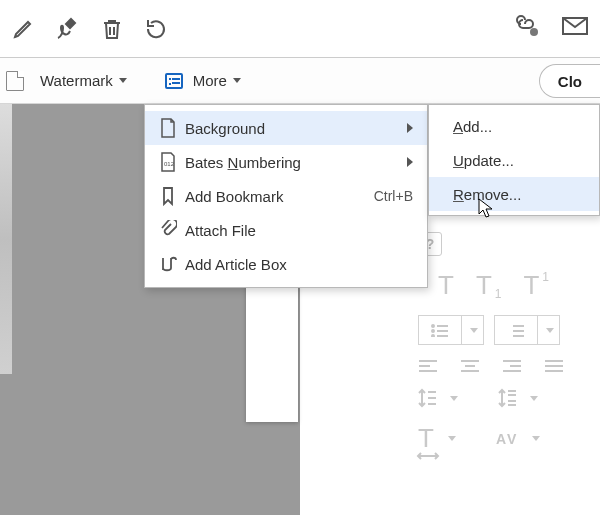 This screenshot has height=515, width=600. What do you see at coordinates (536, 286) in the screenshot?
I see `subscript-icon: T1` at bounding box center [536, 286].